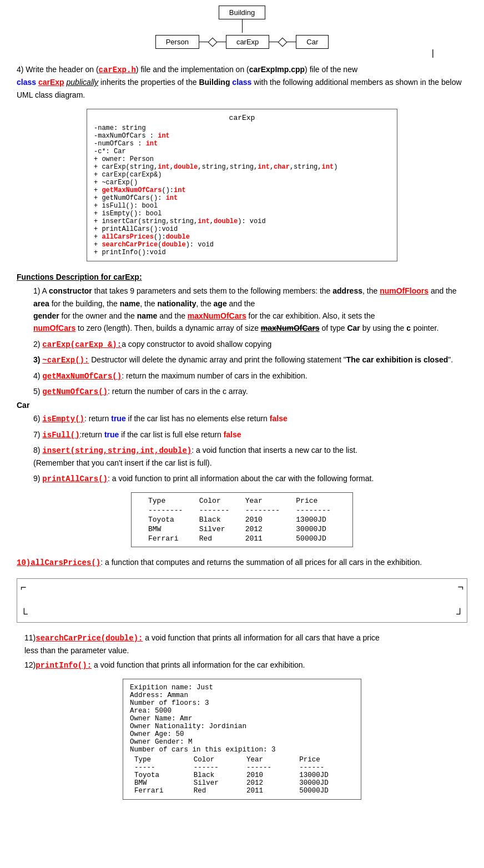 The height and width of the screenshot is (868, 484). I want to click on pi-col-price-header: Price, so click(324, 760).